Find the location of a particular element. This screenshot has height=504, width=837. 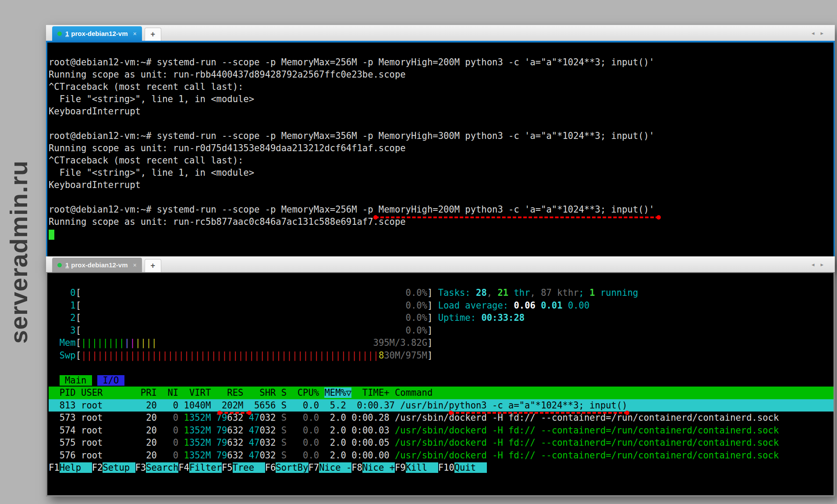

text-segment: 0:00.00 is located at coordinates (368, 455).